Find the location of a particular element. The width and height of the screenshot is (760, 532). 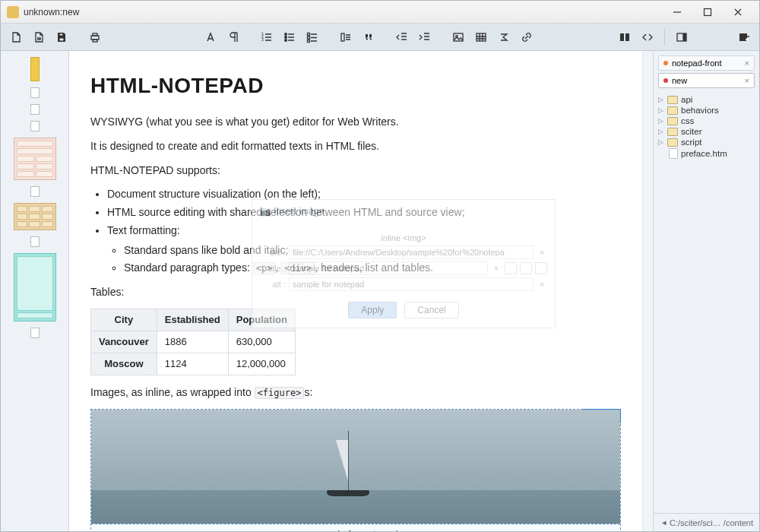

open-file-button is located at coordinates (39, 37).